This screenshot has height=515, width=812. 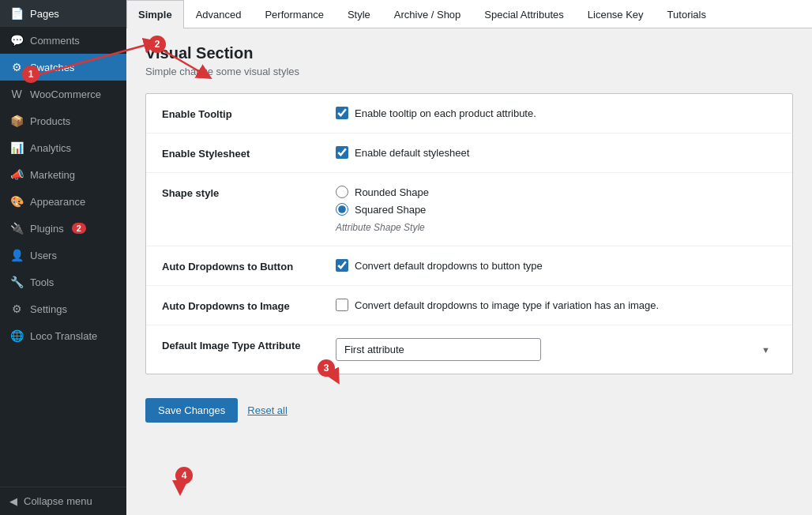 I want to click on sidebar-item-analytics: 📊 Analytics, so click(x=63, y=148).